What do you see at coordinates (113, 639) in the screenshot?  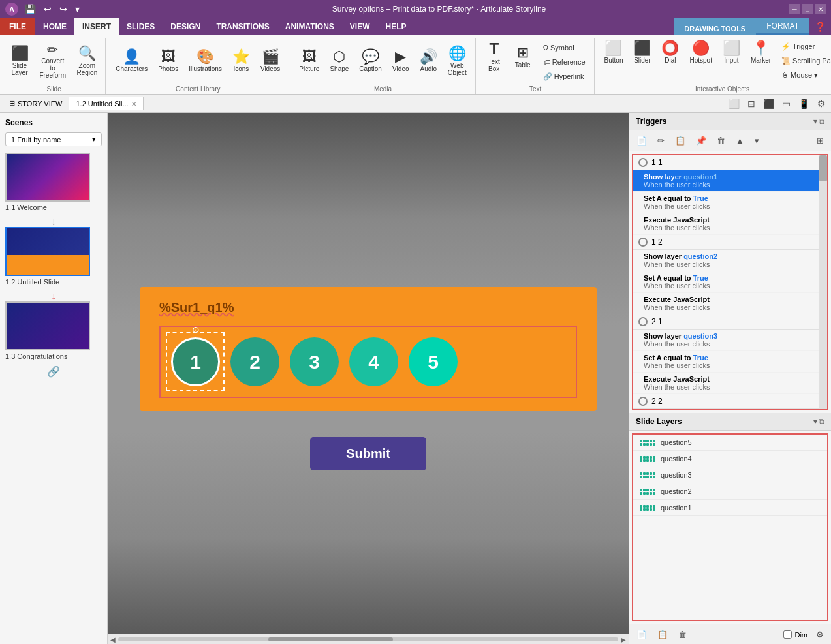 I see `scroll-left-button: ◀` at bounding box center [113, 639].